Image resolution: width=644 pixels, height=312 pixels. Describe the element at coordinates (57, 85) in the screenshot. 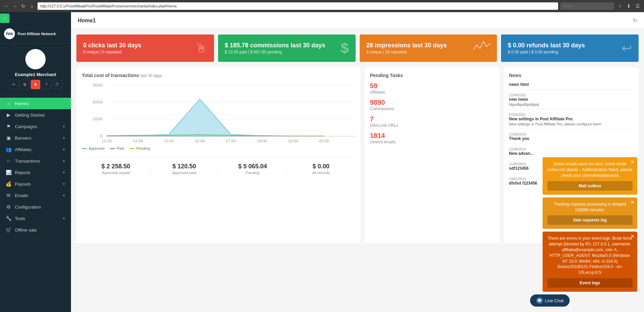

I see `time-button: ⏱` at that location.